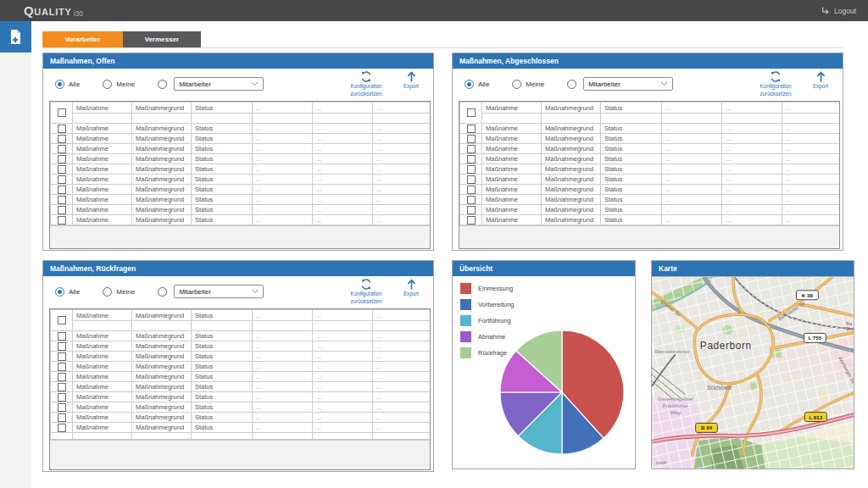  I want to click on select-all-checkbox, so click(471, 113).